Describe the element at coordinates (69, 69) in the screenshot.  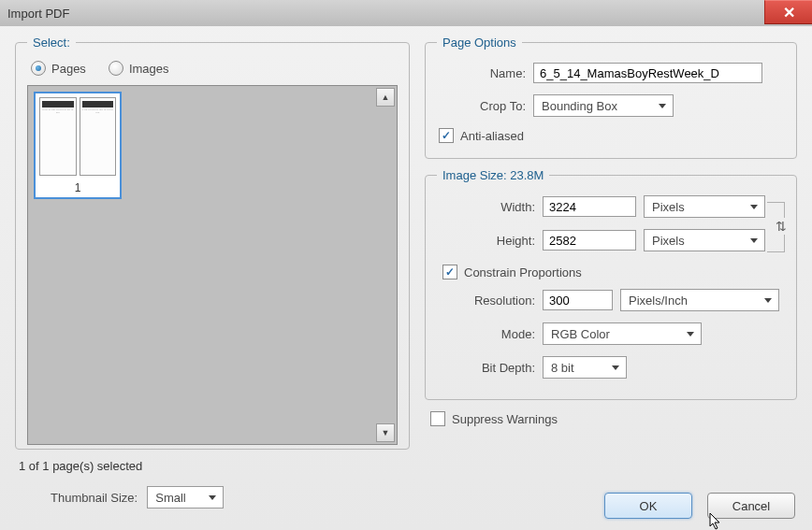
I see `radio-pages-label: Pages` at that location.